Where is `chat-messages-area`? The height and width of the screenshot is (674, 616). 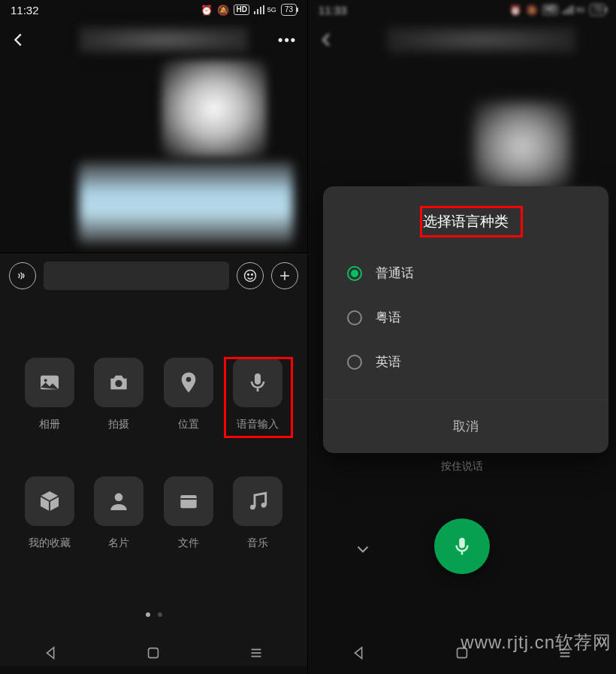 chat-messages-area is located at coordinates (153, 156).